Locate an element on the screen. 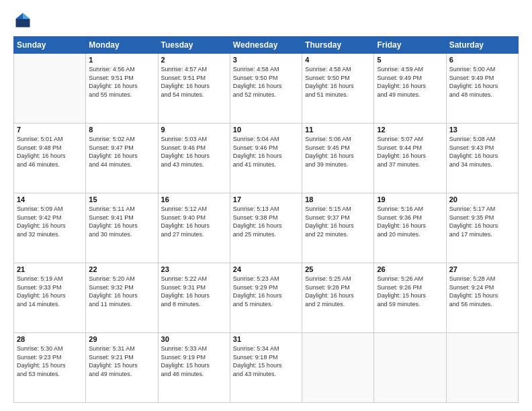  day-number: 21 is located at coordinates (50, 269).